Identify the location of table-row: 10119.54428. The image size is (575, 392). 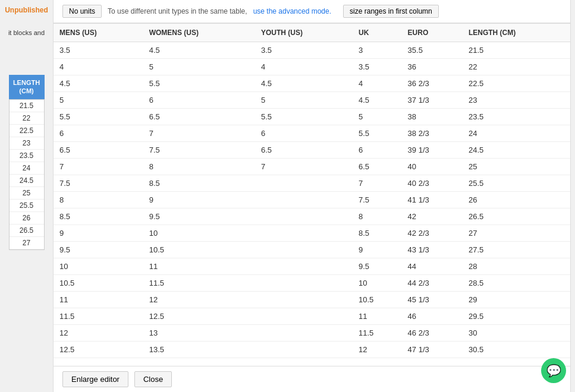
(312, 267).